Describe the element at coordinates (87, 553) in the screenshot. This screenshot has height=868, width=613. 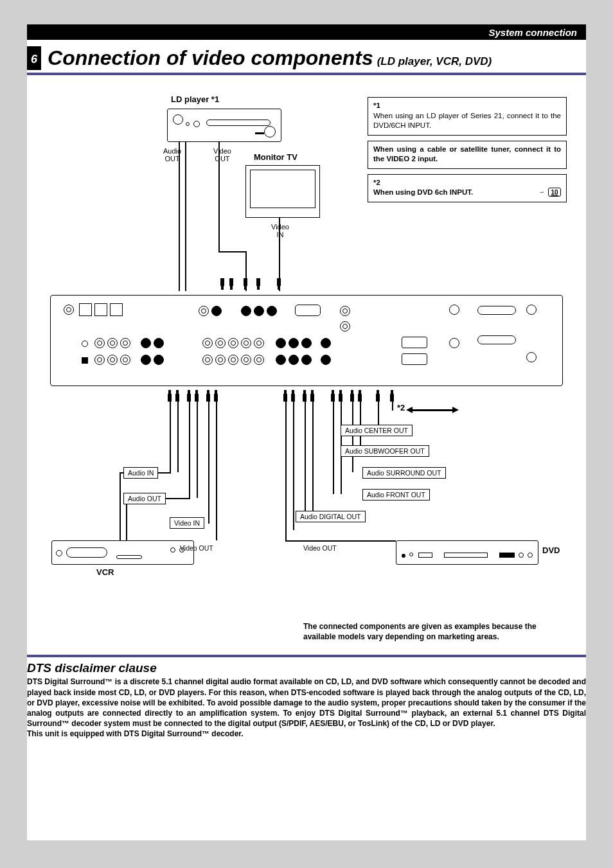
I see `vcr-tray` at that location.